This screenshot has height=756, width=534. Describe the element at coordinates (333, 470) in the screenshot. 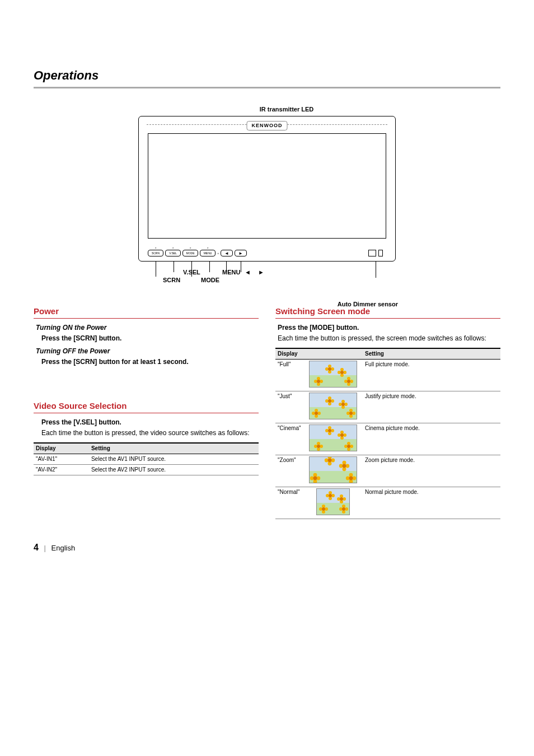

I see `zoom-mode-thumb` at that location.